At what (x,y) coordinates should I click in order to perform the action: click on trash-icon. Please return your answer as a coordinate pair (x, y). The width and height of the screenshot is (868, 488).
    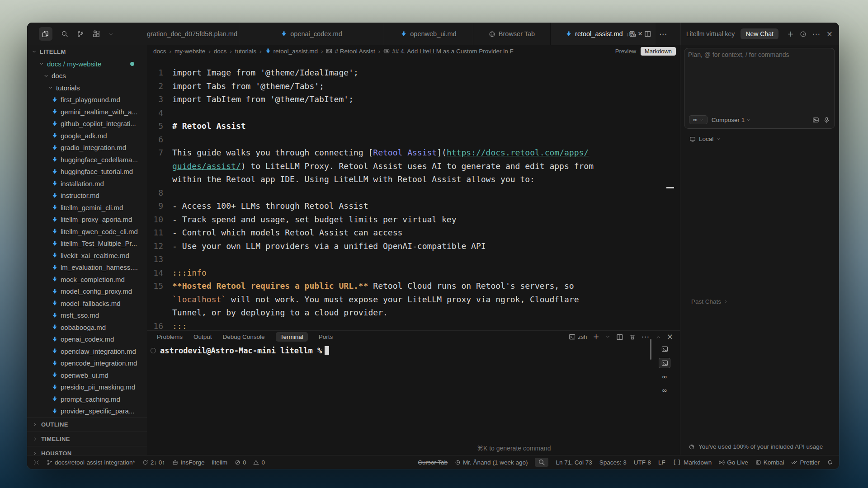
    Looking at the image, I should click on (632, 337).